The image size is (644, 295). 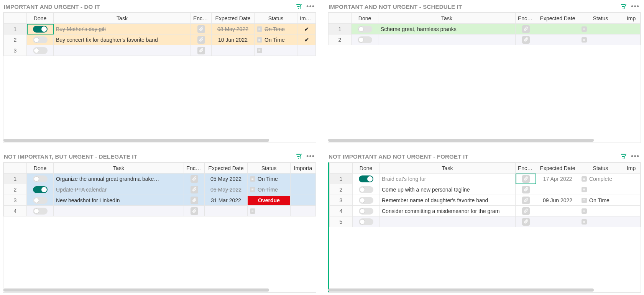 What do you see at coordinates (341, 179) in the screenshot?
I see `row-number: 1` at bounding box center [341, 179].